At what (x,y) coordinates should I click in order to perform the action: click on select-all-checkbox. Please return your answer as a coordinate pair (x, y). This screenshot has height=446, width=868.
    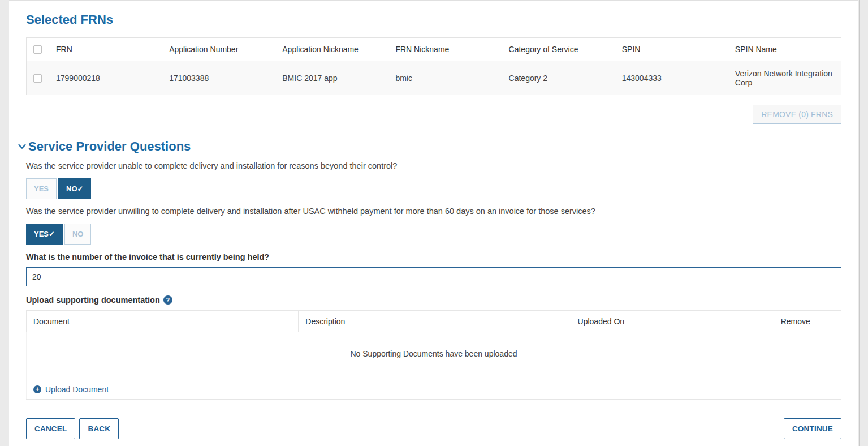
    Looking at the image, I should click on (37, 50).